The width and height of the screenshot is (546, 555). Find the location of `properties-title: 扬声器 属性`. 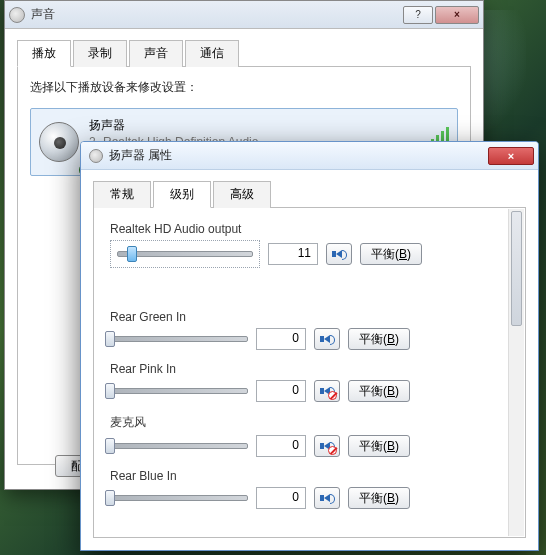

properties-title: 扬声器 属性 is located at coordinates (140, 156).